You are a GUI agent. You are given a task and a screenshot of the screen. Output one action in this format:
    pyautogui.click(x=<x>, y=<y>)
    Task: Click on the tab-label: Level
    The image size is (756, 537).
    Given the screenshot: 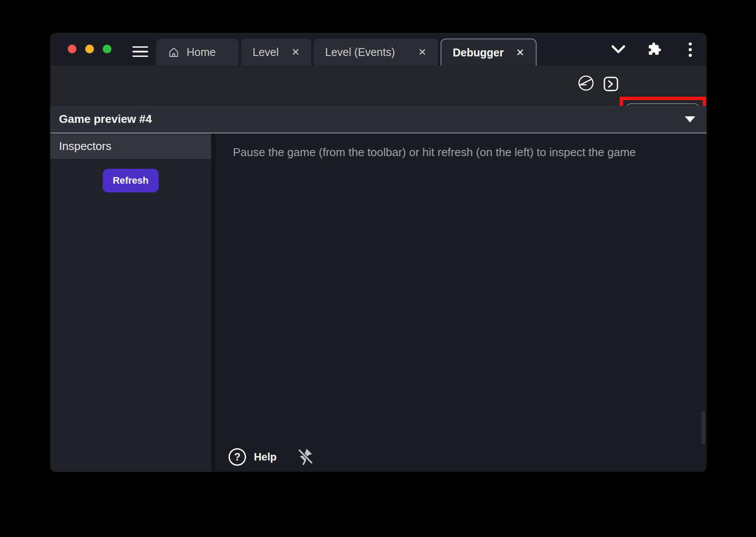 What is the action you would take?
    pyautogui.click(x=266, y=52)
    